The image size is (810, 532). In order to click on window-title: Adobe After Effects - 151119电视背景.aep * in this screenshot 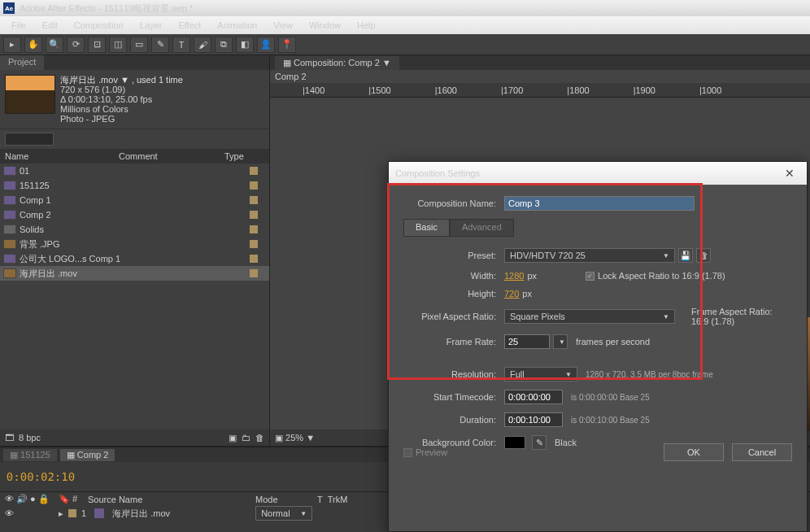, I will do `click(106, 8)`.